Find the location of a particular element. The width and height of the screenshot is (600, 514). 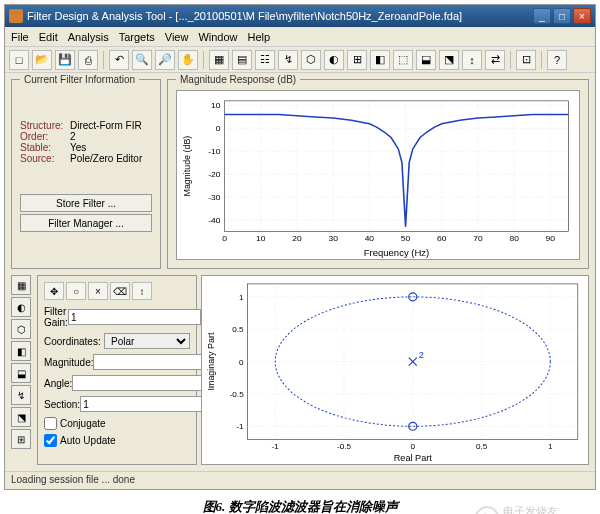

tool-icon: ▦ is located at coordinates (219, 60).